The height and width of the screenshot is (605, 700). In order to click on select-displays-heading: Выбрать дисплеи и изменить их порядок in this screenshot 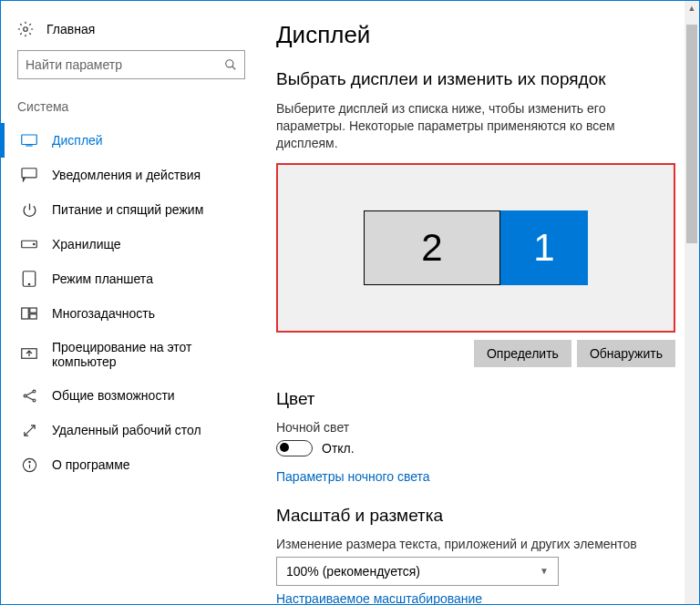, I will do `click(483, 79)`.